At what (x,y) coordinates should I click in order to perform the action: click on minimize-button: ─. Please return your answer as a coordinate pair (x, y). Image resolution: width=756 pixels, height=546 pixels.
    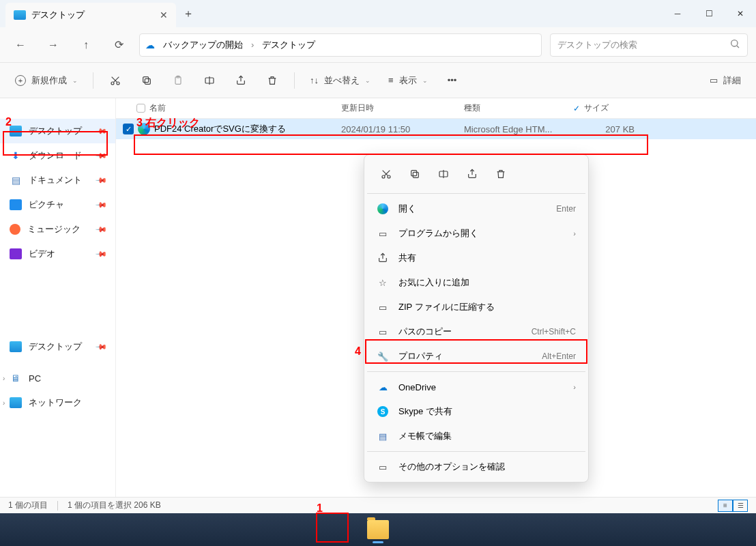
    Looking at the image, I should click on (678, 14).